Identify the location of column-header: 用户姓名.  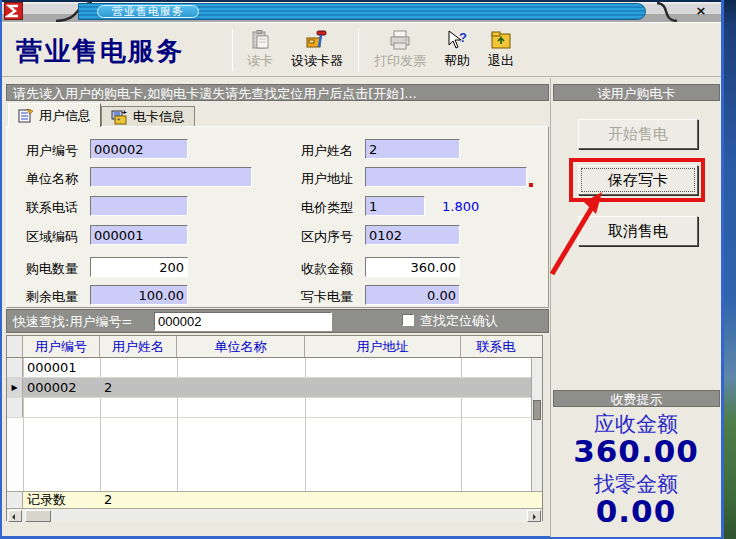
(138, 346).